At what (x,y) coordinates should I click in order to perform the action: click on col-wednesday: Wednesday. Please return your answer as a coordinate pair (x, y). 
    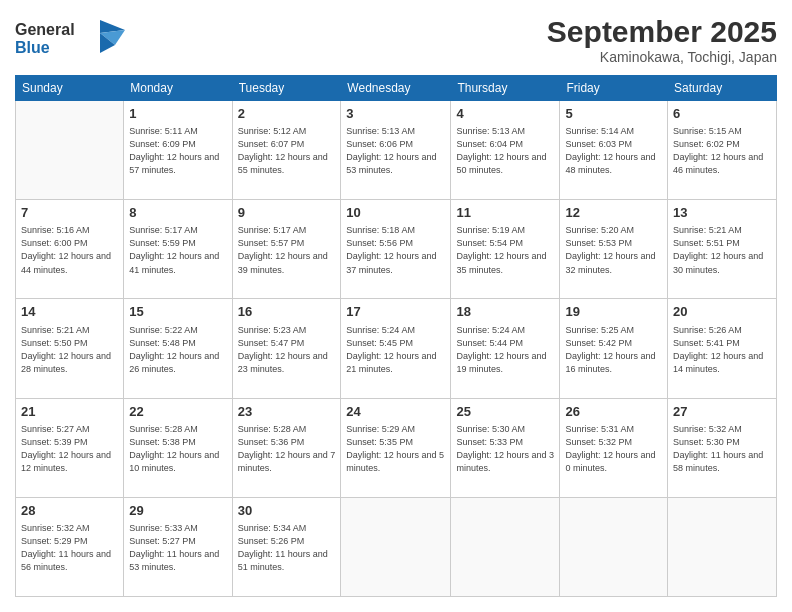
    Looking at the image, I should click on (396, 88).